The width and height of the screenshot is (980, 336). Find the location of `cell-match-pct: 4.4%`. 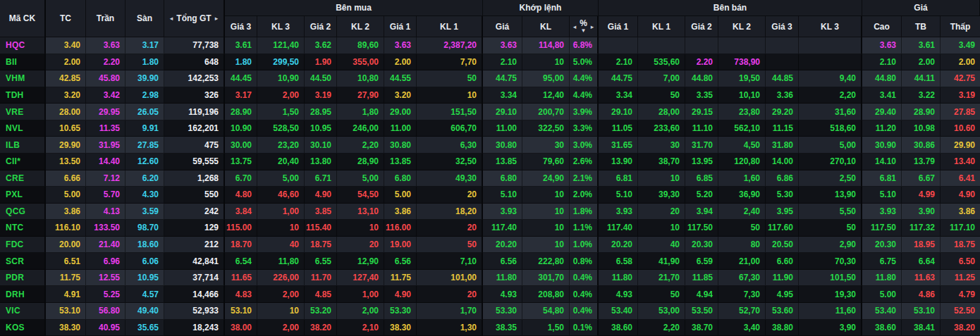

cell-match-pct: 4.4% is located at coordinates (584, 79).